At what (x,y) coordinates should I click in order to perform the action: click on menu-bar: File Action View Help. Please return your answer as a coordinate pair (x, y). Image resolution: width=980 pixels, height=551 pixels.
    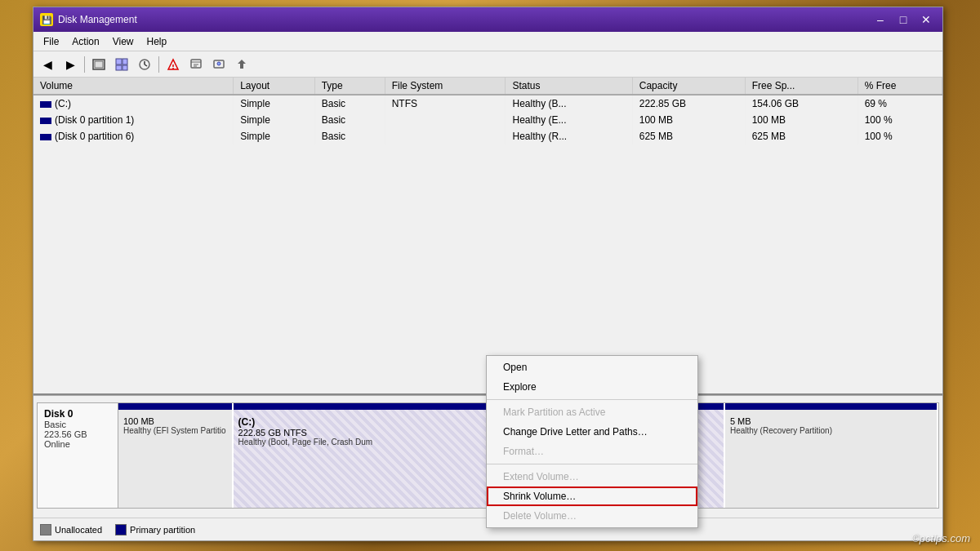
    Looking at the image, I should click on (488, 42).